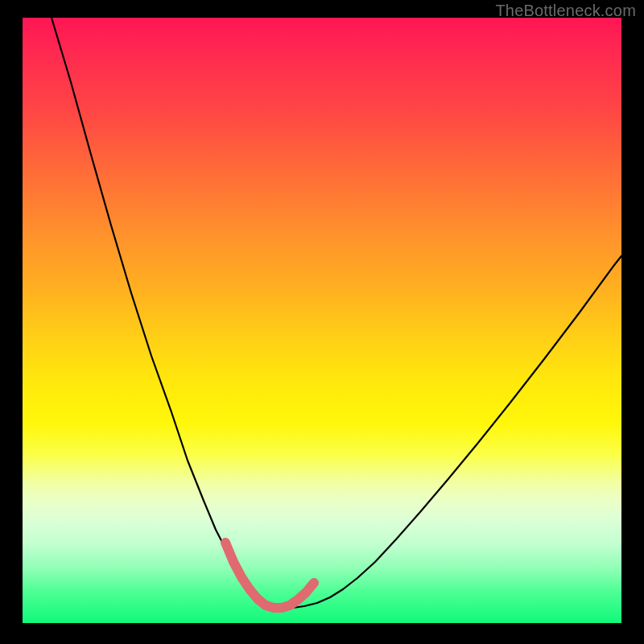  I want to click on highlight-segment, so click(270, 575).